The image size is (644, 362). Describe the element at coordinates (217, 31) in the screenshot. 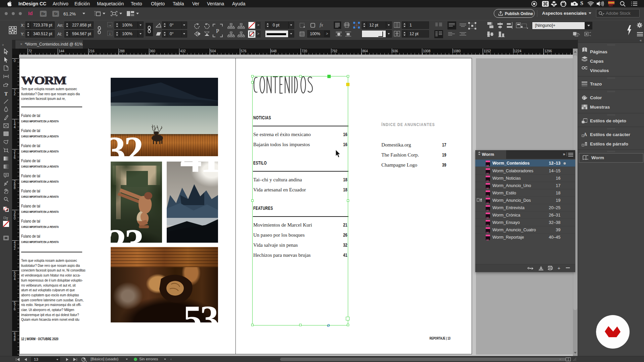

I see `svg-text: P` at that location.